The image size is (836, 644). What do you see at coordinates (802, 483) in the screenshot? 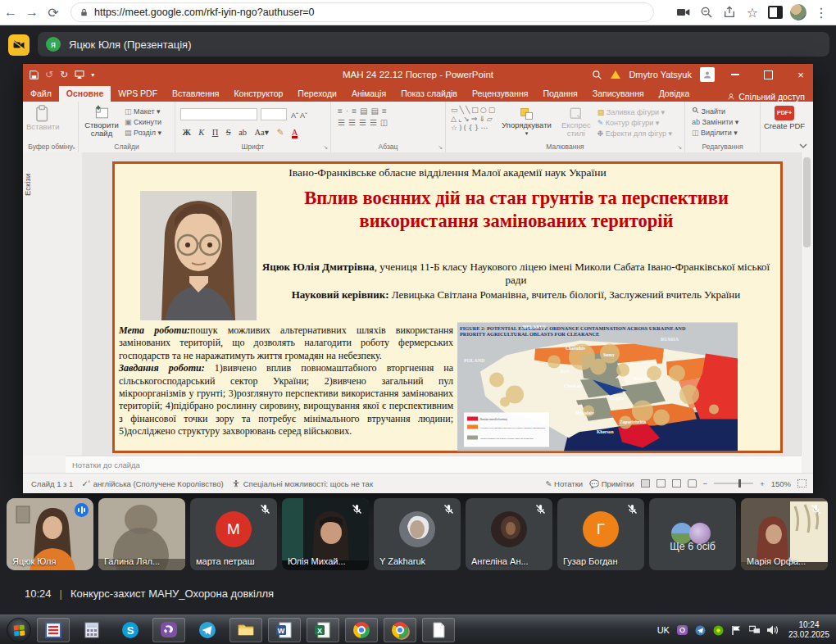
I see `fit-to-window-icon` at bounding box center [802, 483].